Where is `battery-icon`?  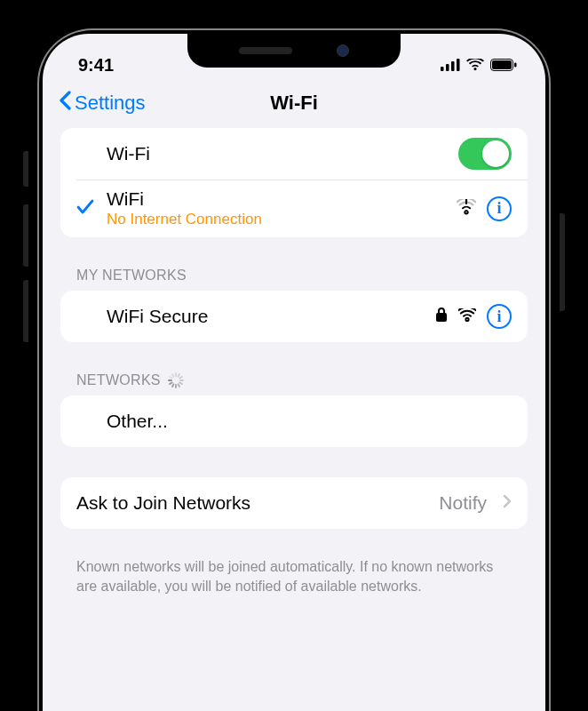 battery-icon is located at coordinates (504, 66).